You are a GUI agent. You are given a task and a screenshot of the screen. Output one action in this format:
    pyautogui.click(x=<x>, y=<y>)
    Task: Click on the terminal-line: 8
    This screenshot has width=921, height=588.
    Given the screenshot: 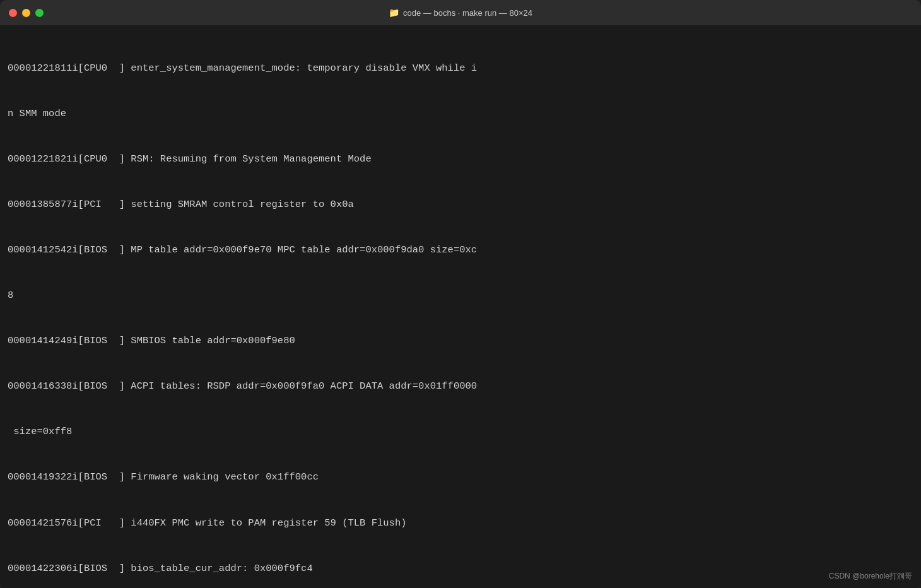 What is the action you would take?
    pyautogui.click(x=460, y=295)
    